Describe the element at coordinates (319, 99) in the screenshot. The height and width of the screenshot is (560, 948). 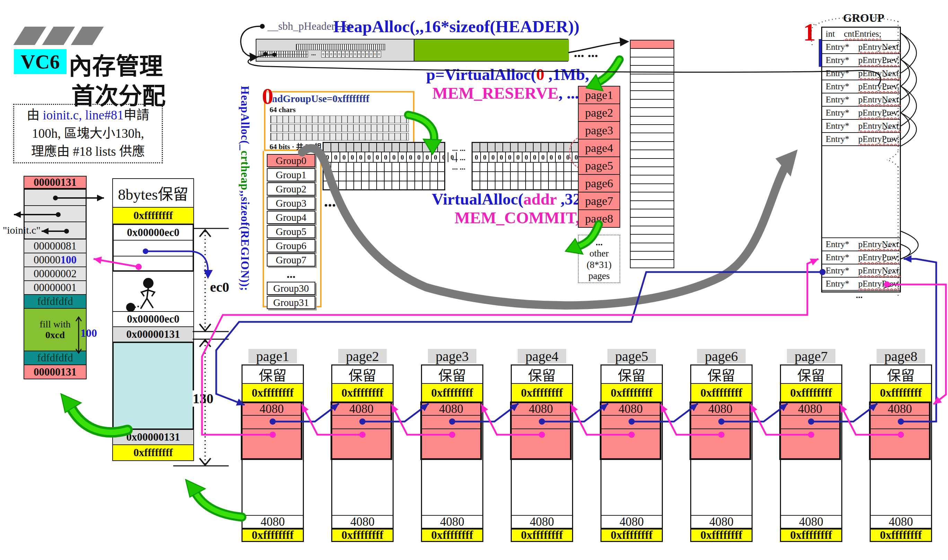
I see `groupuse-label: indGroupUse=0xffffffff` at that location.